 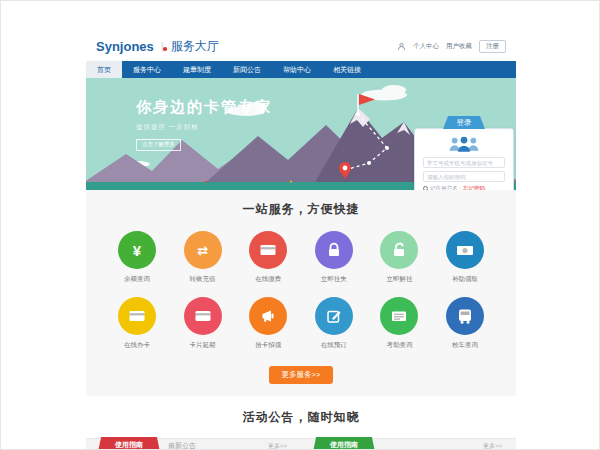 I want to click on lock-icon, so click(x=334, y=250).